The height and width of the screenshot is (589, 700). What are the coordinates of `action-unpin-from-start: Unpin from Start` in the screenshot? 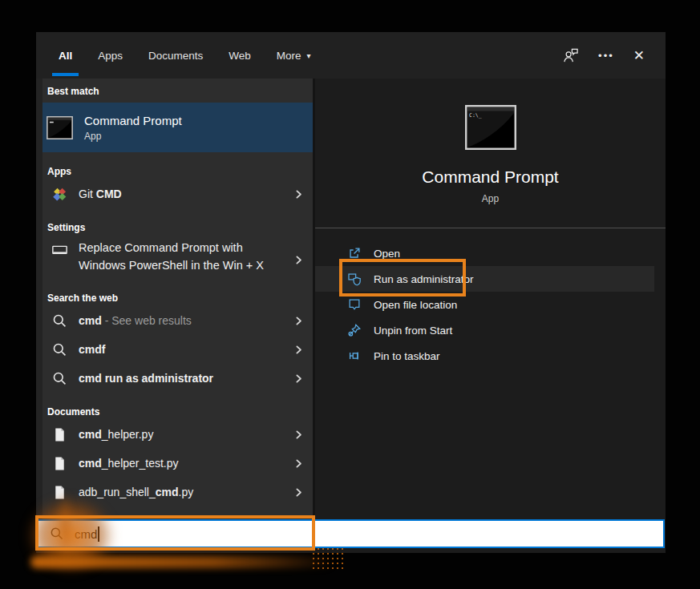 It's located at (491, 330).